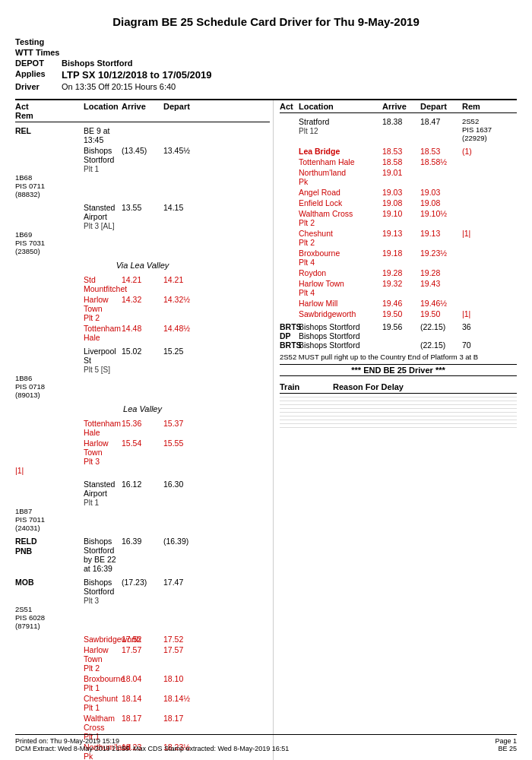 The image size is (532, 760). Describe the element at coordinates (441, 253) in the screenshot. I see `depart-cell: 19.23½` at that location.